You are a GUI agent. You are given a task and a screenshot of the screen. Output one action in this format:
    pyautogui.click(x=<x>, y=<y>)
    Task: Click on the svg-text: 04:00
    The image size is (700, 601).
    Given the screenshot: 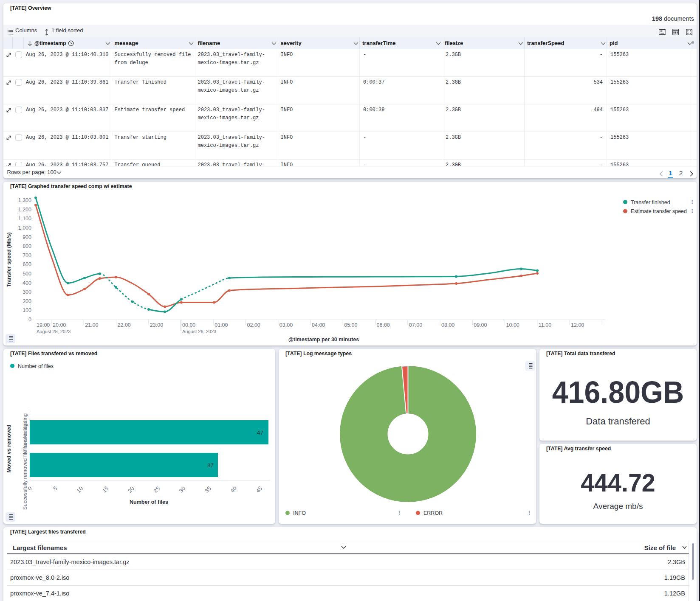 What is the action you would take?
    pyautogui.click(x=319, y=325)
    